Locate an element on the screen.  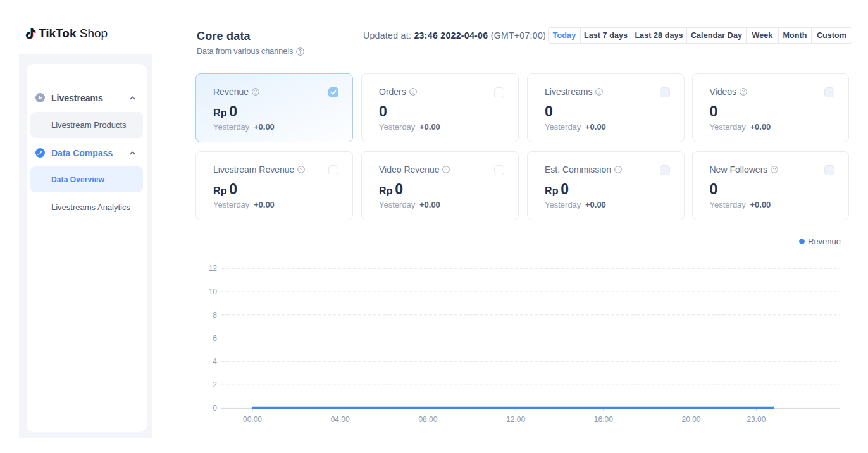
svg-text: 0 is located at coordinates (215, 408).